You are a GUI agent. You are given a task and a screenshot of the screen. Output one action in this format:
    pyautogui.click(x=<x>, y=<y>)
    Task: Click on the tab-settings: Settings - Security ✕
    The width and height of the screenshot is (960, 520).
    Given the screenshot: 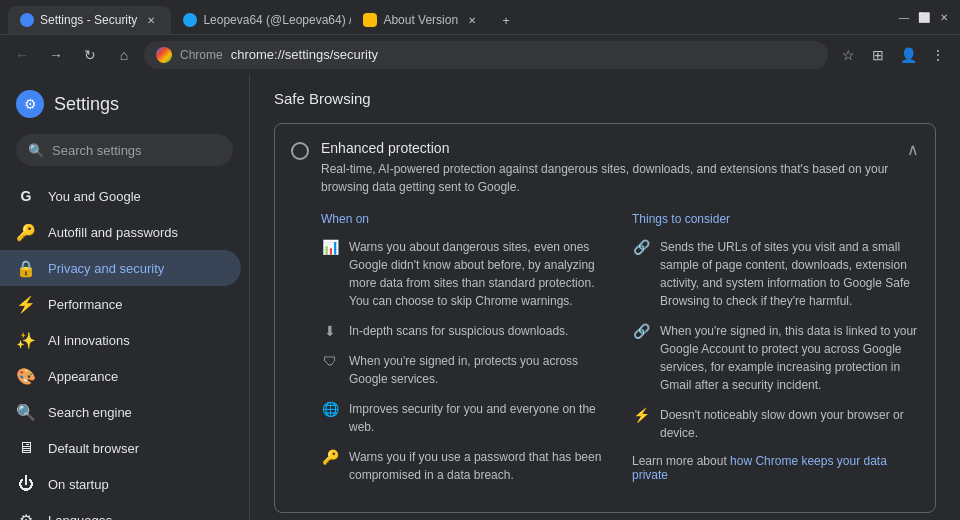 What is the action you would take?
    pyautogui.click(x=90, y=20)
    